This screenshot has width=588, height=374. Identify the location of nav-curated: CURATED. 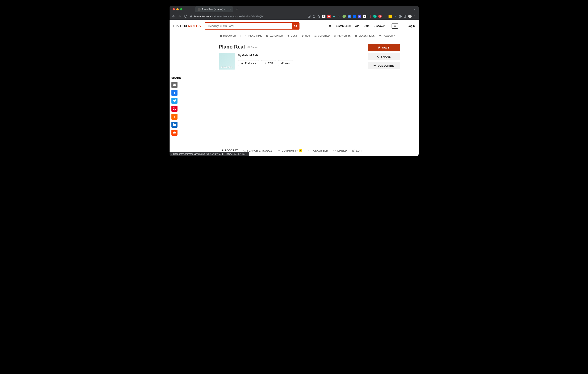
(322, 36).